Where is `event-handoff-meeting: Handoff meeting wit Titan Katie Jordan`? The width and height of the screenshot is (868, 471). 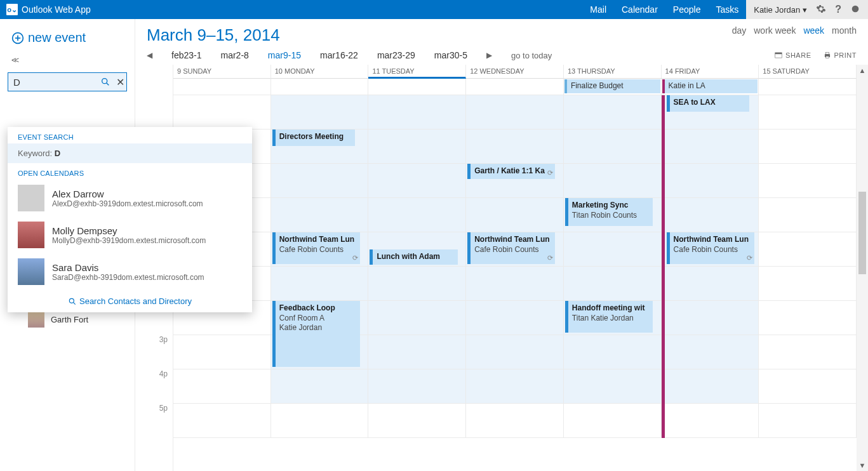
event-handoff-meeting: Handoff meeting wit Titan Katie Jordan is located at coordinates (609, 317).